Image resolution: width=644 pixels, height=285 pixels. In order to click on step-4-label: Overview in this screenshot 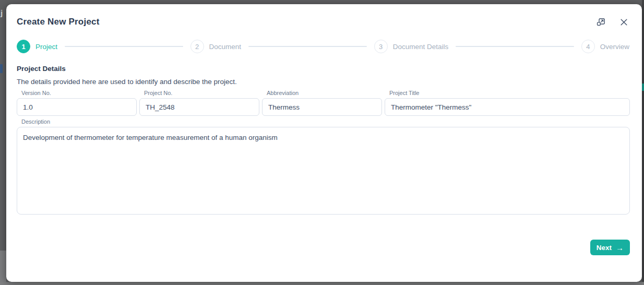, I will do `click(615, 47)`.